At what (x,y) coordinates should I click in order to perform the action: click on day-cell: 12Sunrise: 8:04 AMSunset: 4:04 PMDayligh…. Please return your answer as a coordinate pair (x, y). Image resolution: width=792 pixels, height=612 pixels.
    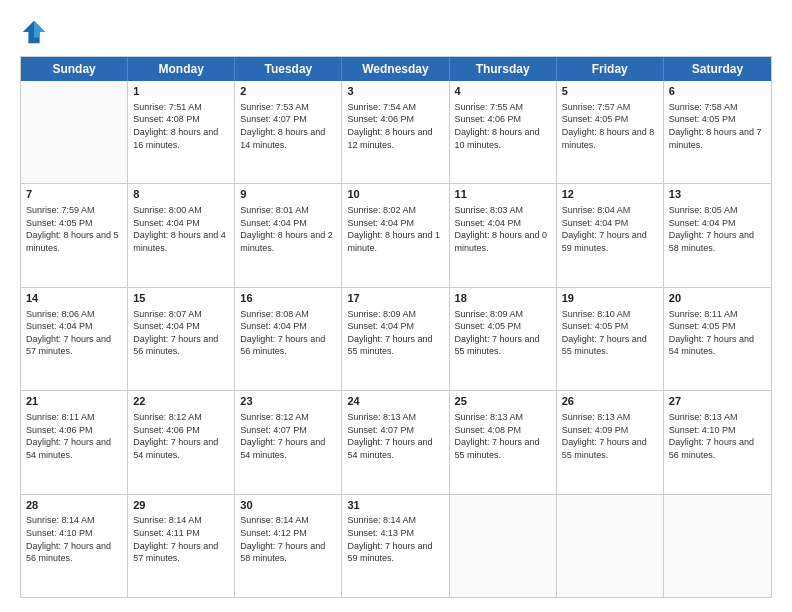
    Looking at the image, I should click on (610, 235).